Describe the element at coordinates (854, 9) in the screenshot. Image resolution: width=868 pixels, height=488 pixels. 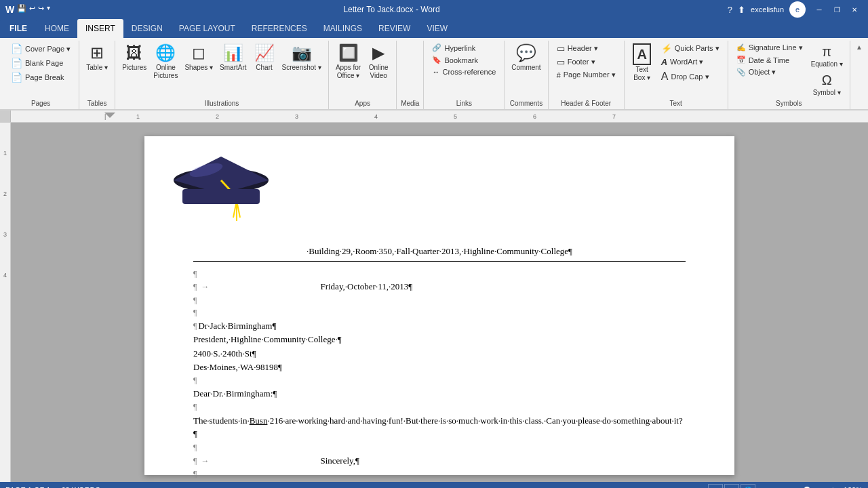
I see `close-button: ✕` at that location.